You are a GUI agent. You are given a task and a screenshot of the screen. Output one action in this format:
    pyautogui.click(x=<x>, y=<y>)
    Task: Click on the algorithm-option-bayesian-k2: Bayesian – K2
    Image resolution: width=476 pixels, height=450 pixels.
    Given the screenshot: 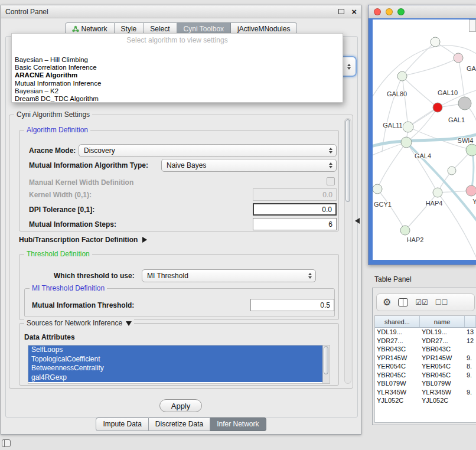 What is the action you would take?
    pyautogui.click(x=177, y=91)
    